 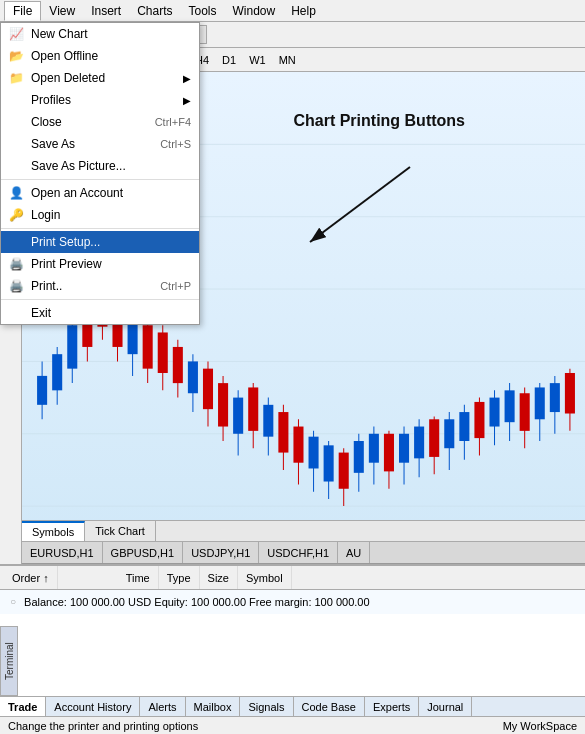 I want to click on menu-item-close: Close Ctrl+F4, so click(x=100, y=122).